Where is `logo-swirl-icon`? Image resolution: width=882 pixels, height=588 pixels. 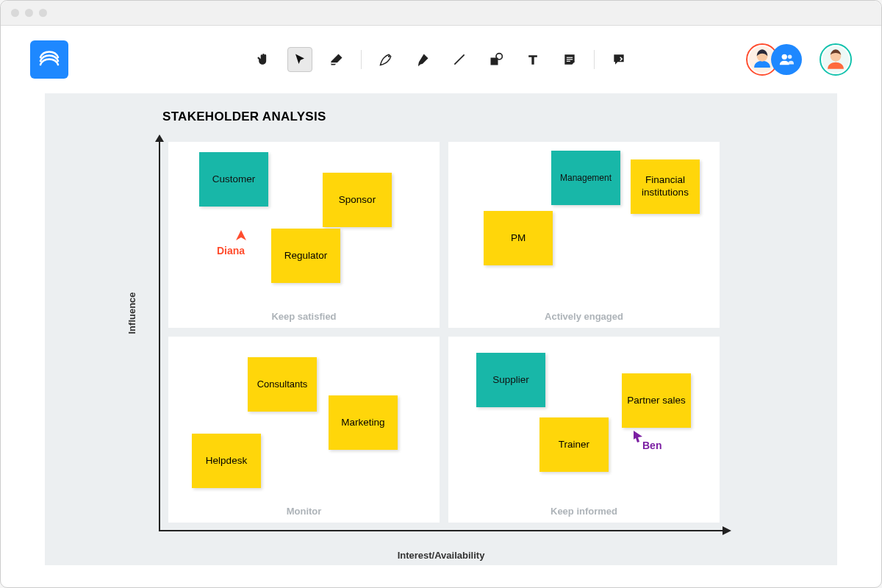
logo-swirl-icon is located at coordinates (49, 60).